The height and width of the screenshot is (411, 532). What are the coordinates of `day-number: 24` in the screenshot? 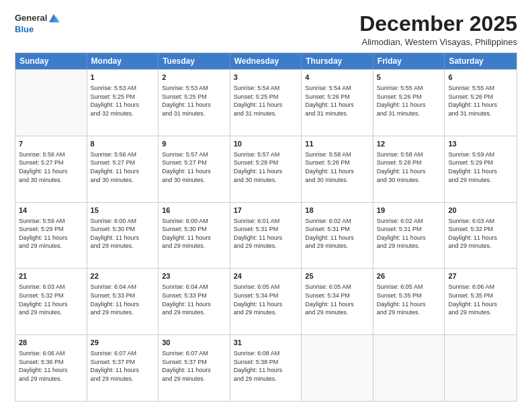 It's located at (266, 277).